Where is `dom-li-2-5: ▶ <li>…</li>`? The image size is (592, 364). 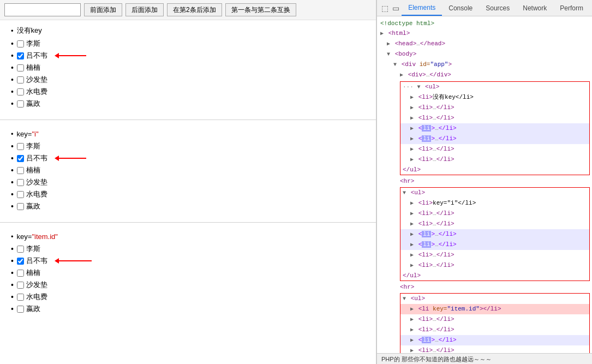 dom-li-2-5: ▶ <li>…</li> is located at coordinates (495, 255).